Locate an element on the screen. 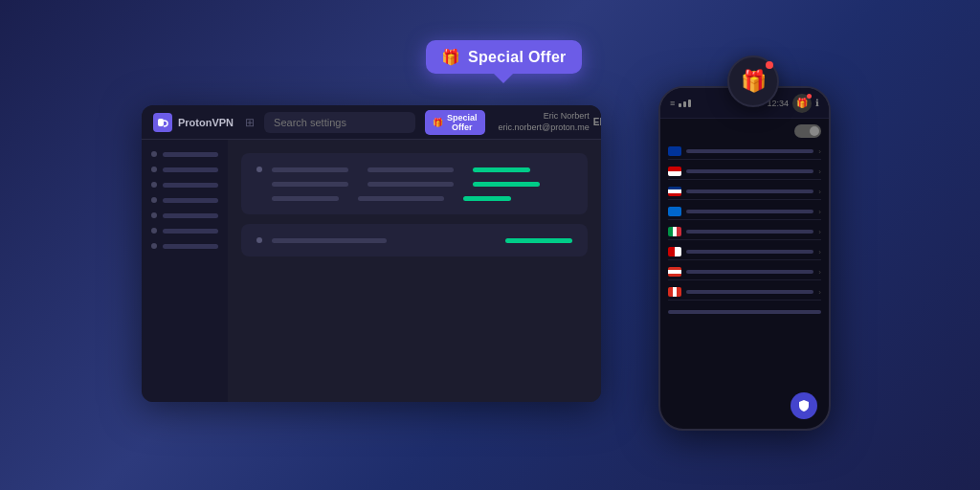 The image size is (980, 490). shield-icon is located at coordinates (804, 406).